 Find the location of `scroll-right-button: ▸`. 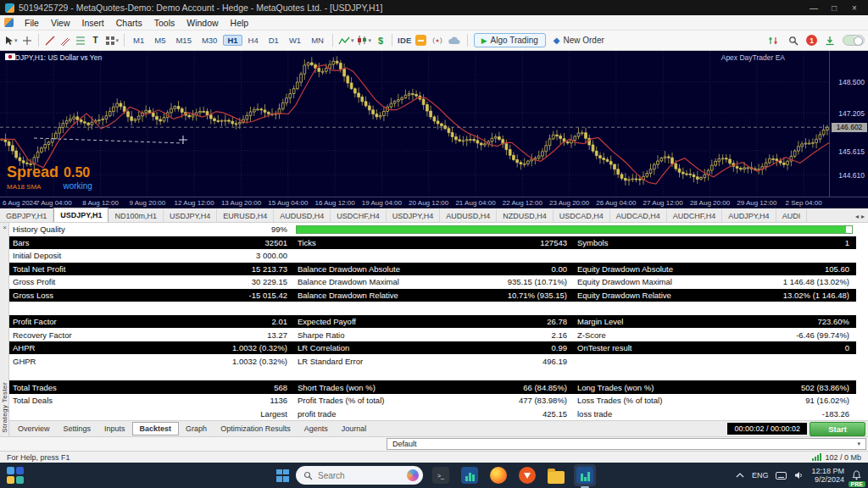

scroll-right-button: ▸ is located at coordinates (863, 217).